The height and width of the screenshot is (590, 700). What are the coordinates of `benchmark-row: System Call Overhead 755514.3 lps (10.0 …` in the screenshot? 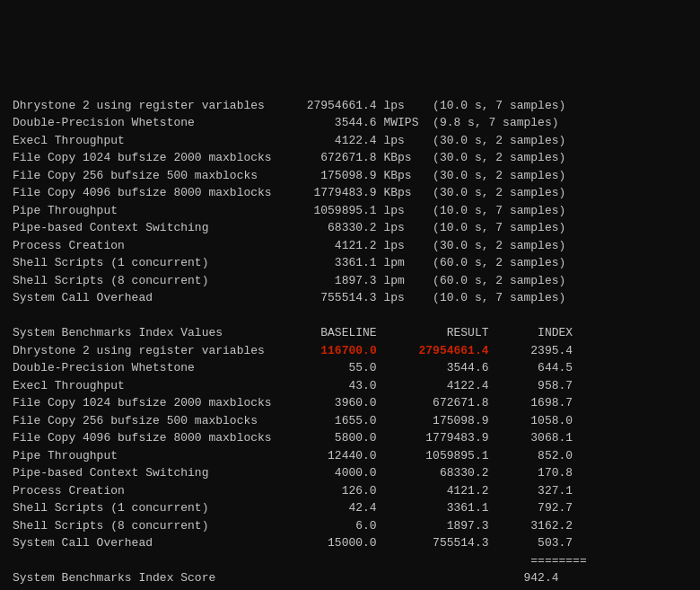 It's located at (289, 298).